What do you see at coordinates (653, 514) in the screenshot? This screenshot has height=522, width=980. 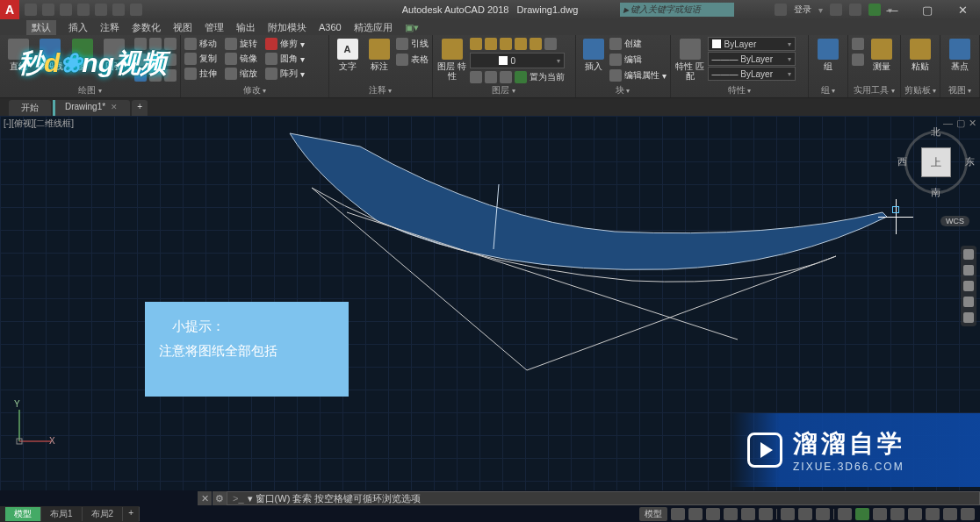 I see `status-model-toggle: 模型` at bounding box center [653, 514].